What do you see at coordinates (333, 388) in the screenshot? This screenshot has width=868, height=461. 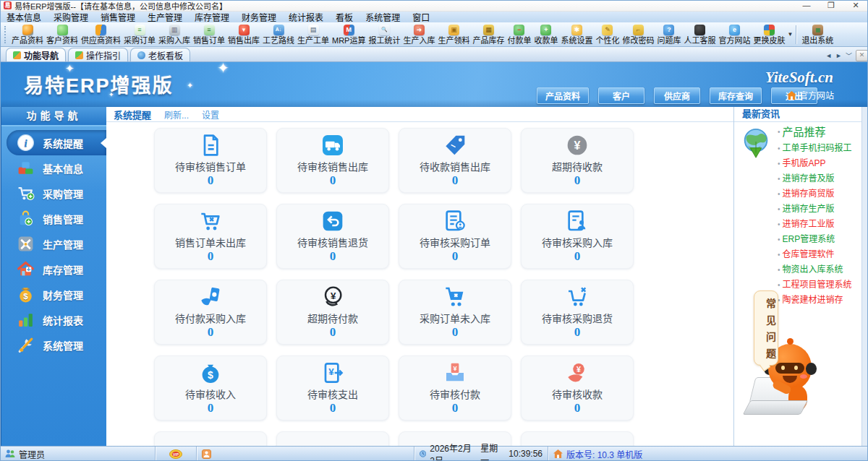 I see `reminder-card-待审核支出: ¥待审核支出0` at bounding box center [333, 388].